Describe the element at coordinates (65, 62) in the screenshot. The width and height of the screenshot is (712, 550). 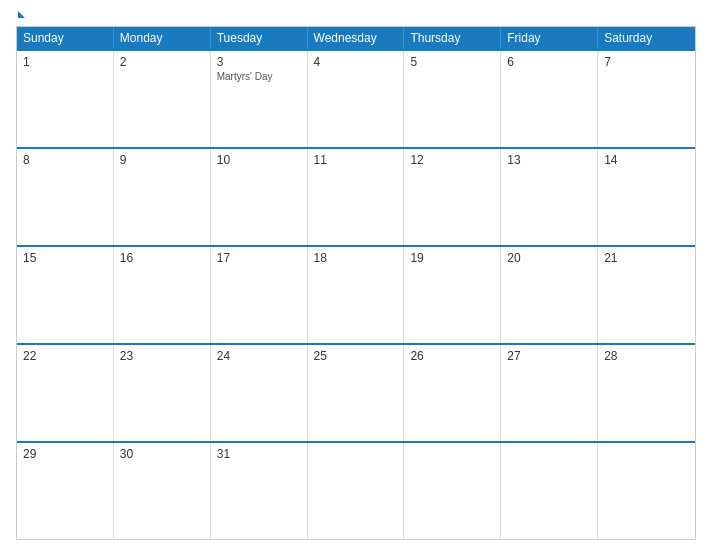
I see `day-number: 1` at that location.